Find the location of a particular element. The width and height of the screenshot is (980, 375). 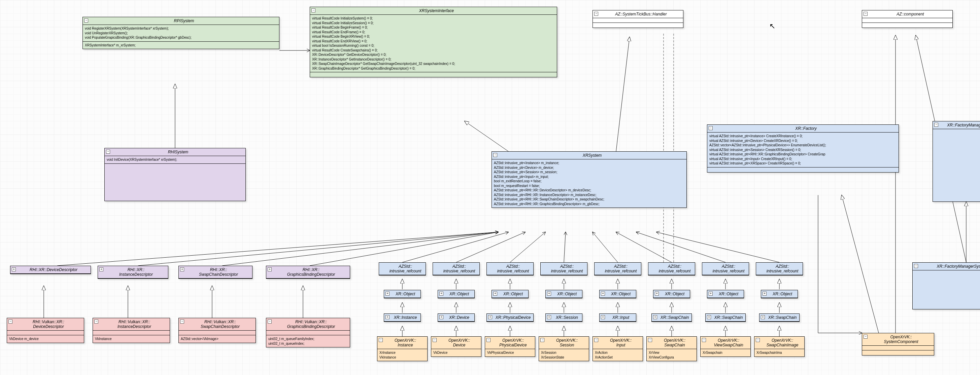

class-xrfactorymanagerbus: −XR::FactoryManagerBus is located at coordinates (956, 161).